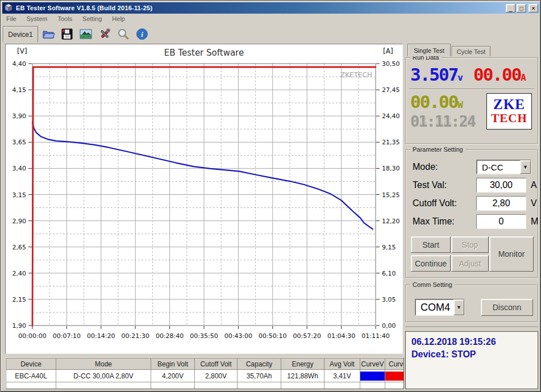  Describe the element at coordinates (522, 8) in the screenshot. I see `maximize-button: □` at that location.